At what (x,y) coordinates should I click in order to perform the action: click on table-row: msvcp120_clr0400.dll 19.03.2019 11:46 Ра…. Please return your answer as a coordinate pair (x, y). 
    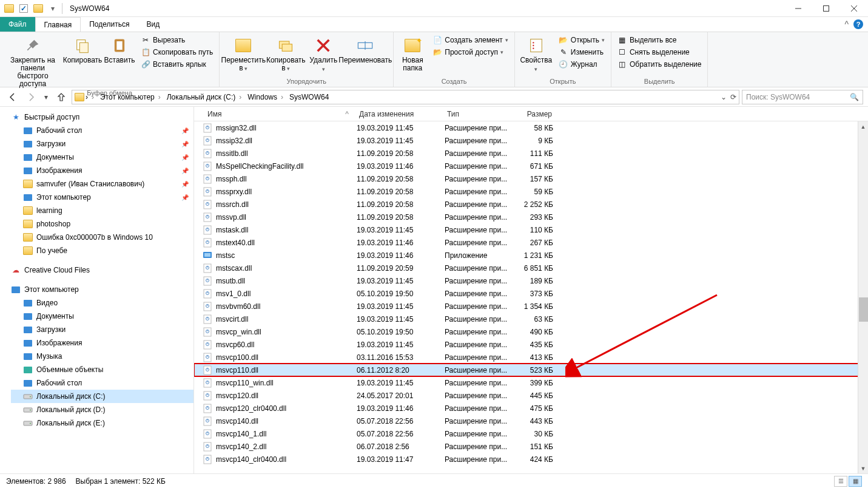
    Looking at the image, I should click on (531, 408).